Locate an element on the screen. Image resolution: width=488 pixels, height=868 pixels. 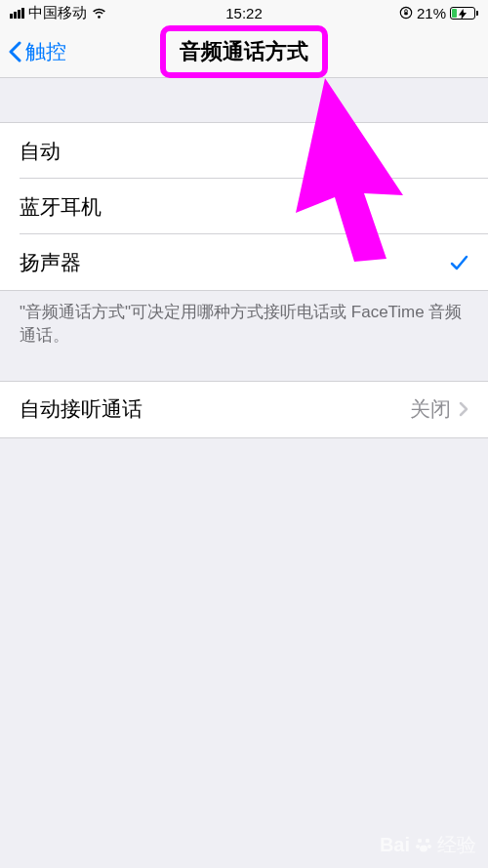
paw-icon is located at coordinates (424, 846).